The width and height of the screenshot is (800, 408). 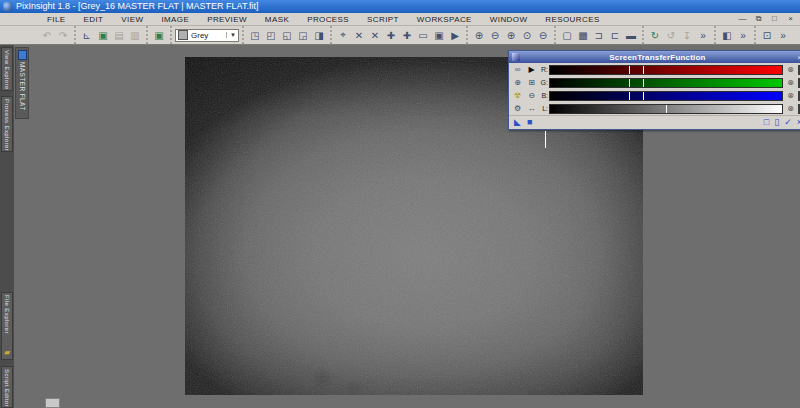 What do you see at coordinates (530, 122) in the screenshot?
I see `track-view-toggle-icon: ■` at bounding box center [530, 122].